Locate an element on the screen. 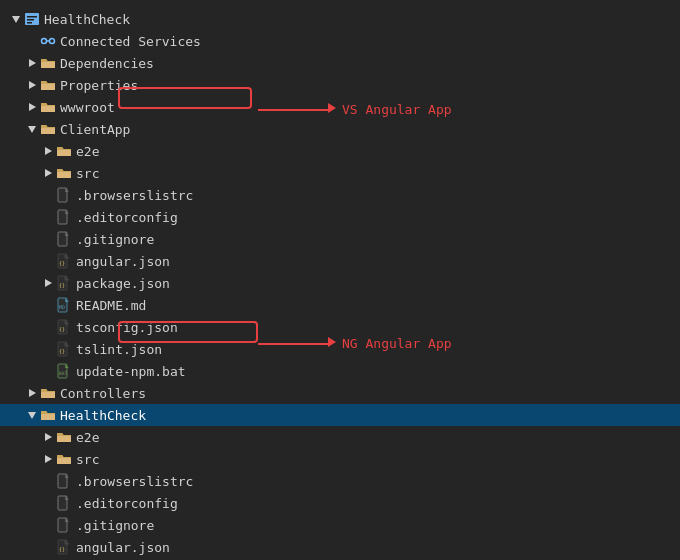  tree-item-13: {}package.json is located at coordinates (340, 283).